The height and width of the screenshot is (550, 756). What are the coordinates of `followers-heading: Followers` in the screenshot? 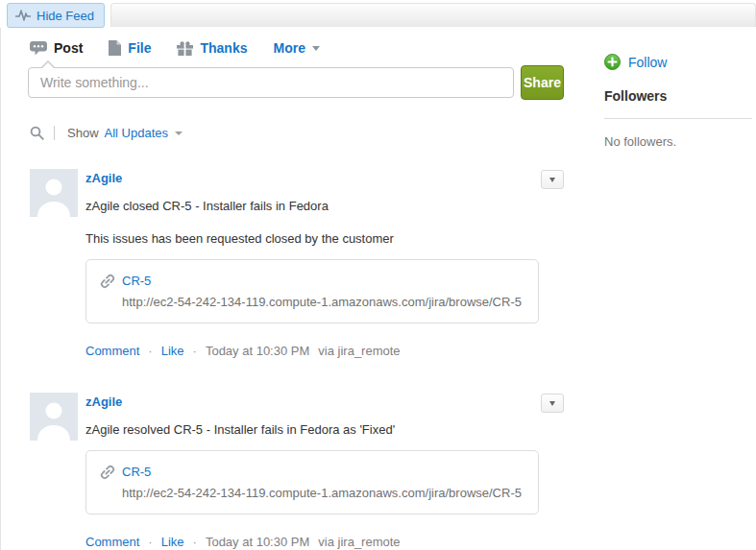 It's located at (678, 96).